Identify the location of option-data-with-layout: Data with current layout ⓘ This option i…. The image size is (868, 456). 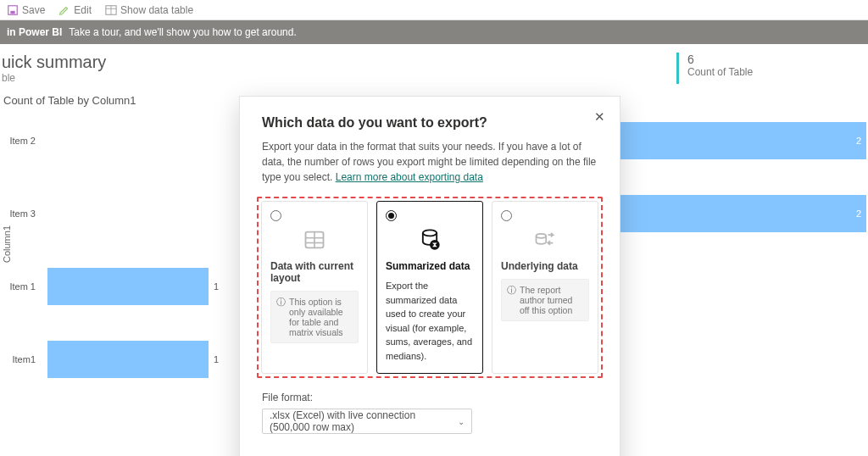
(314, 287).